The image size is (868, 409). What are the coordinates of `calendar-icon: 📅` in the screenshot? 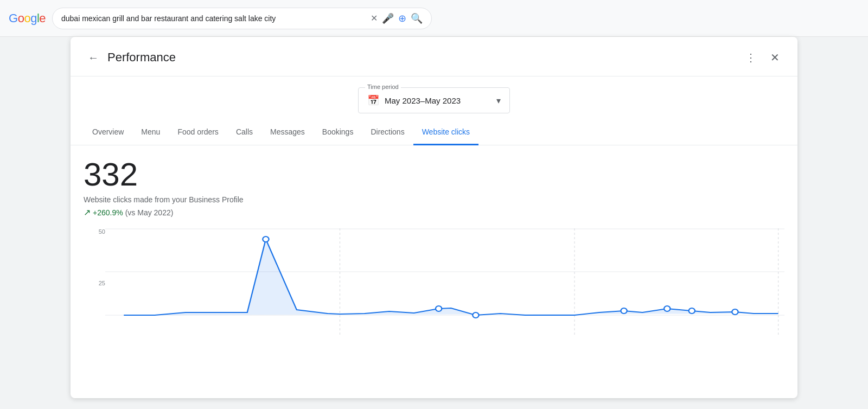 It's located at (373, 100).